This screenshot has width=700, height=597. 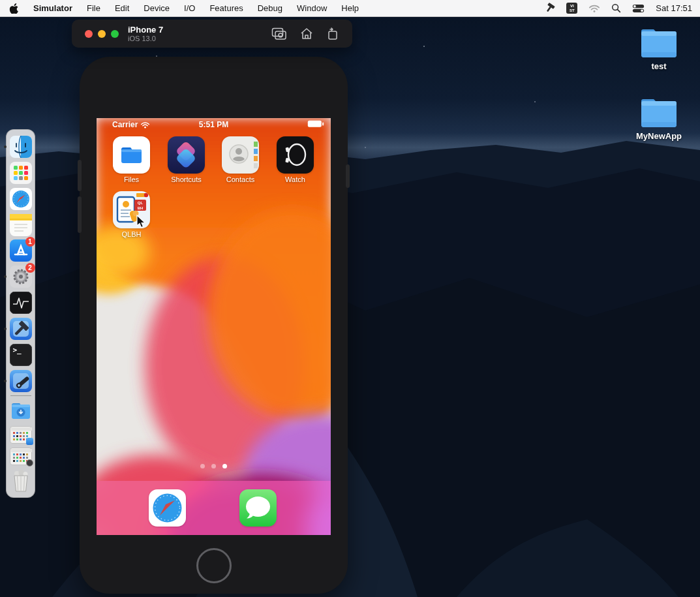 What do you see at coordinates (21, 355) in the screenshot?
I see `dock-terminal: >_` at bounding box center [21, 355].